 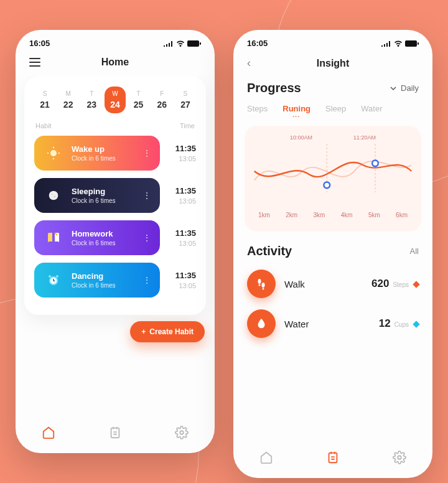 What do you see at coordinates (115, 126) in the screenshot?
I see `column-headers: Habit Time` at bounding box center [115, 126].